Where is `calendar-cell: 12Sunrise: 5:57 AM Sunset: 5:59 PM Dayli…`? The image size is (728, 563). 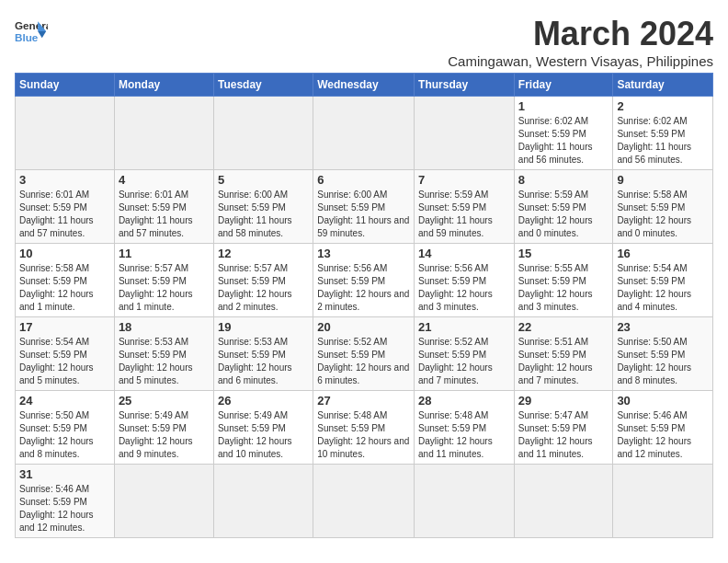 calendar-cell: 12Sunrise: 5:57 AM Sunset: 5:59 PM Dayli… is located at coordinates (263, 281).